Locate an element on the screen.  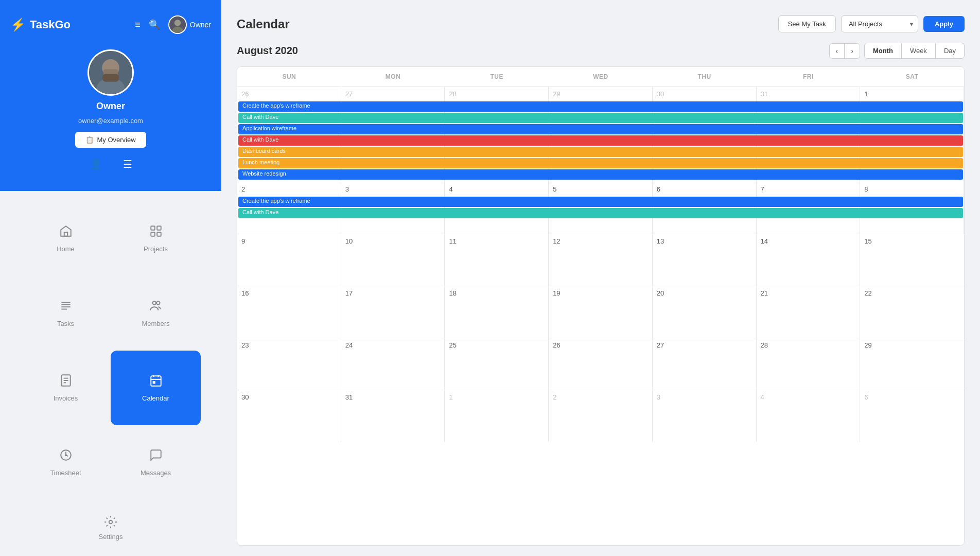
calendar-week-4: 16 17 18 19 20 21 22 is located at coordinates (601, 312).